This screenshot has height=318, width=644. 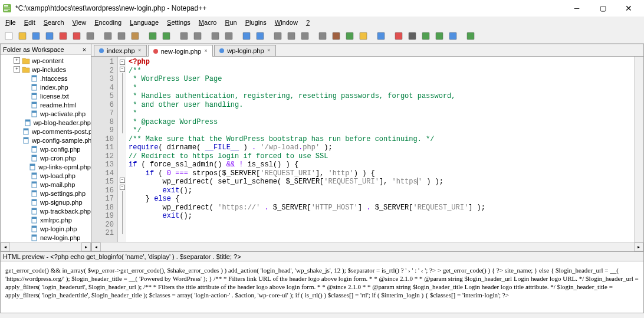 I want to click on tree-item-wp-trackback-php: wp-trackback.php, so click(x=46, y=211).